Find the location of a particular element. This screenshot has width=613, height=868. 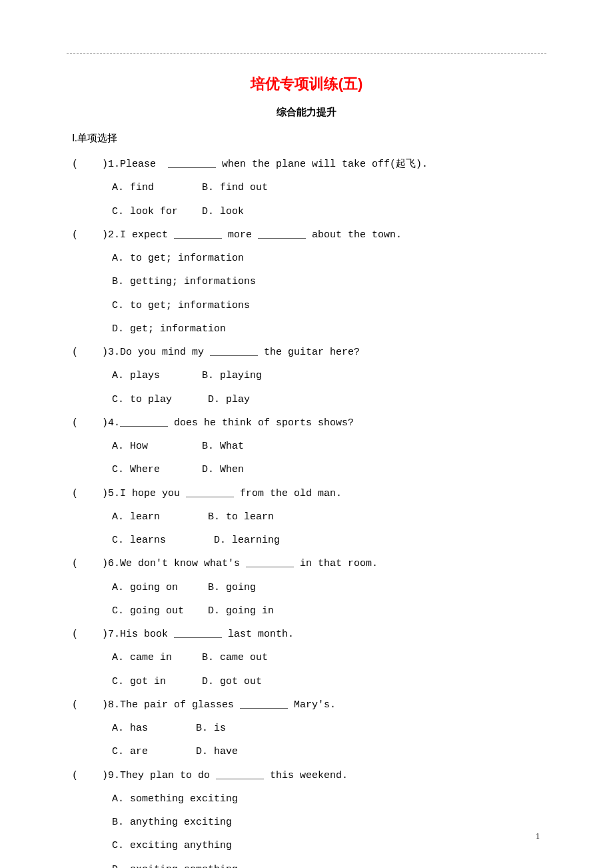

question-options-row: A. How B. What is located at coordinates (329, 447).